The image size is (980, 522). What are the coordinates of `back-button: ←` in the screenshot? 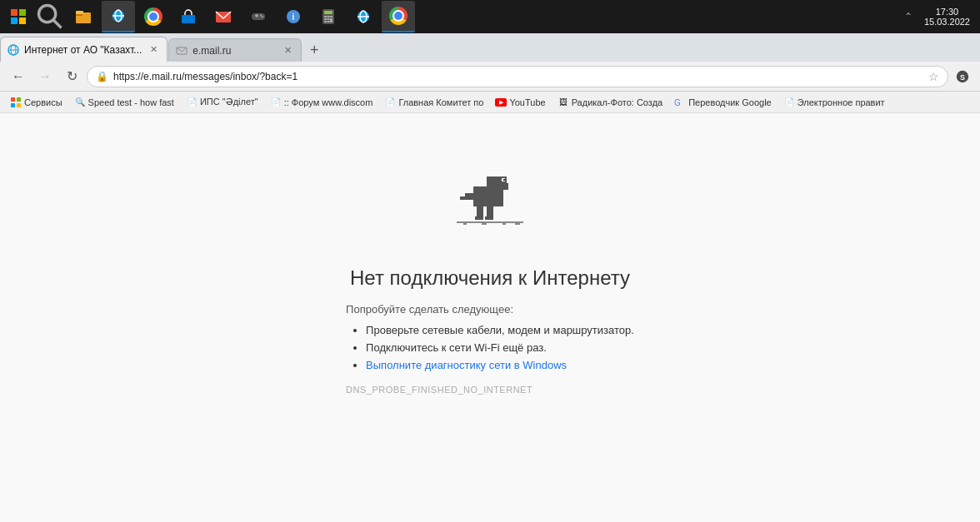 It's located at (18, 77).